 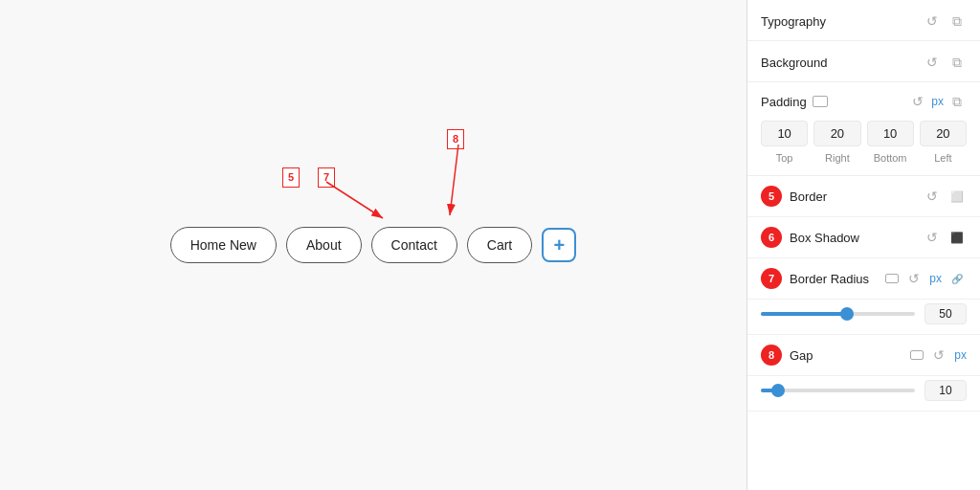 What do you see at coordinates (793, 21) in the screenshot?
I see `typography-label: Typography` at bounding box center [793, 21].